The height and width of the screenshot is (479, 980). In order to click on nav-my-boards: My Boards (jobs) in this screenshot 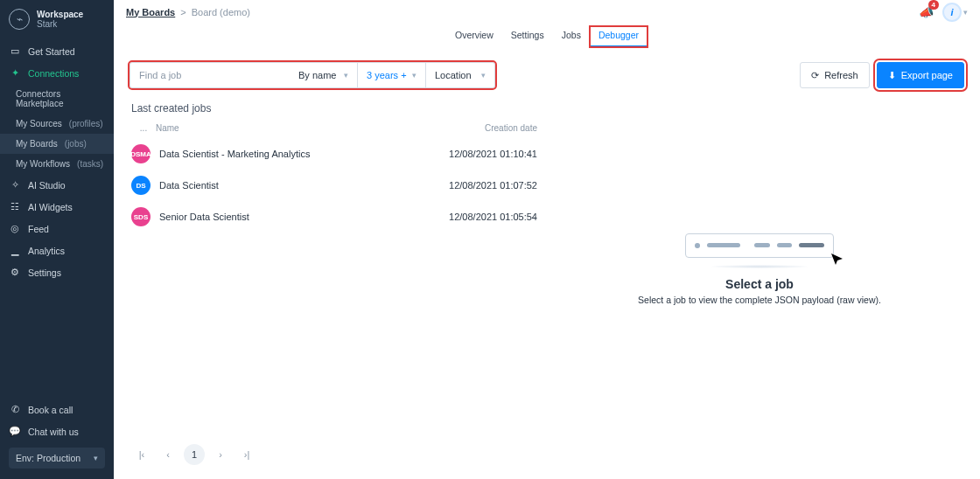, I will do `click(57, 143)`.